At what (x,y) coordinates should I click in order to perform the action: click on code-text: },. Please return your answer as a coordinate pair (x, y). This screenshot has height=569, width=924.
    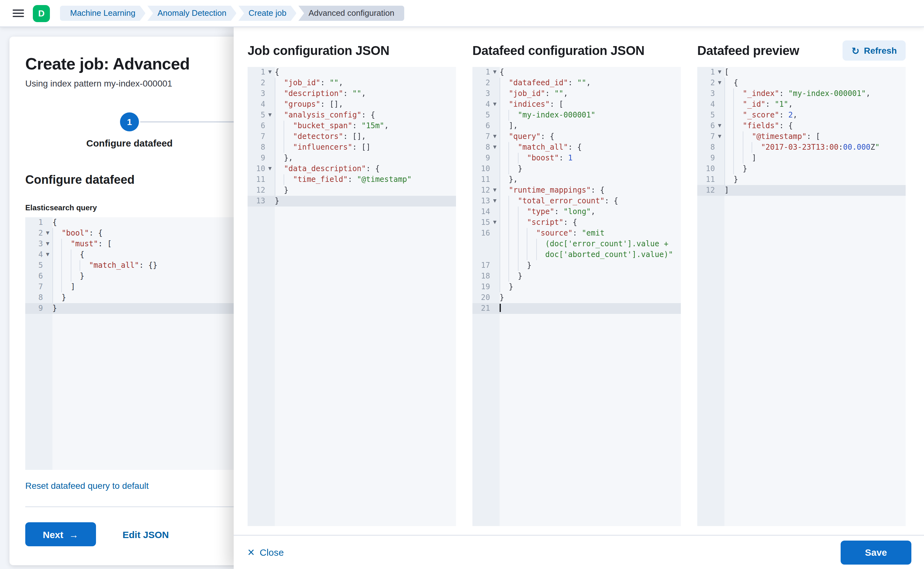
    Looking at the image, I should click on (365, 158).